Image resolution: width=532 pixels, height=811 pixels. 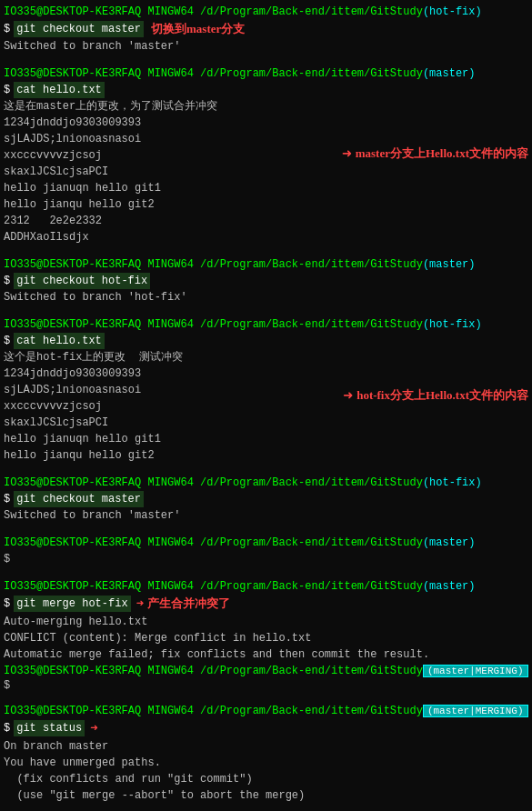 I want to click on annotation-container-7: ➜ 产生合并冲突了, so click(x=184, y=604).